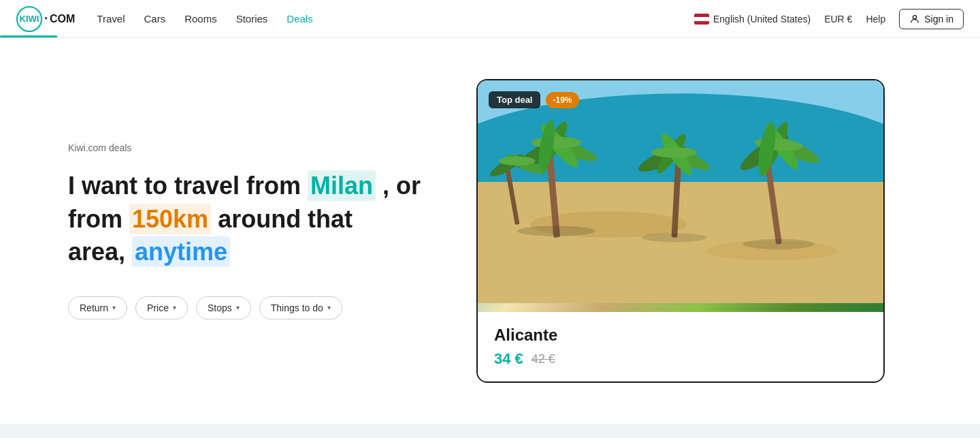 Image resolution: width=980 pixels, height=438 pixels. I want to click on filters: Return ▾ Price ▾ Stops ▾ Things to do ▾, so click(252, 308).